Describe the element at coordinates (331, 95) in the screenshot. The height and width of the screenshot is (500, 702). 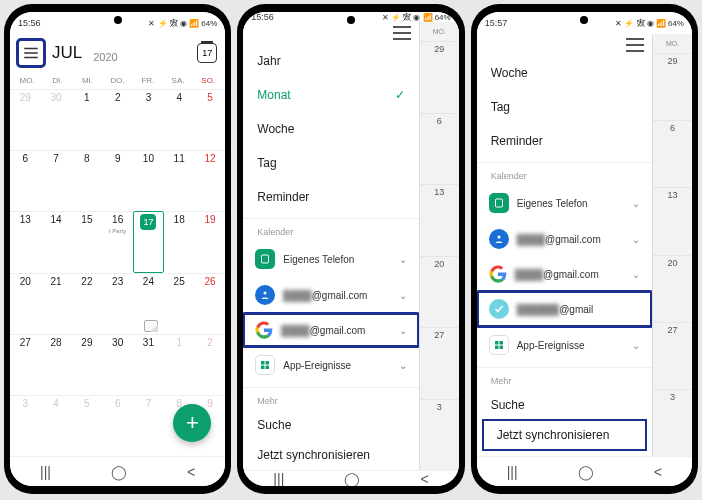
I see `view-monat: Monat ✓` at that location.